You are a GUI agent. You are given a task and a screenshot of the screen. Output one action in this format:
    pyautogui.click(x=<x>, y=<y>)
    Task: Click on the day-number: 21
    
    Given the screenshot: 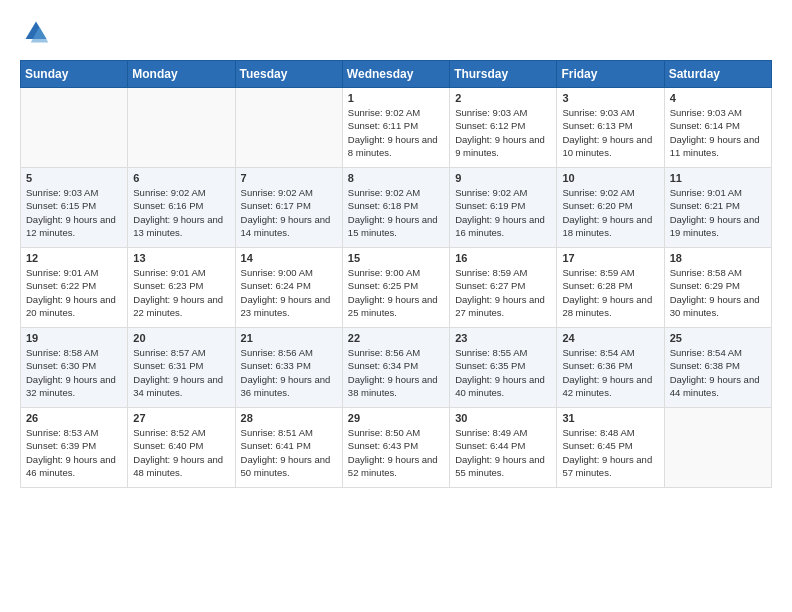 What is the action you would take?
    pyautogui.click(x=289, y=338)
    